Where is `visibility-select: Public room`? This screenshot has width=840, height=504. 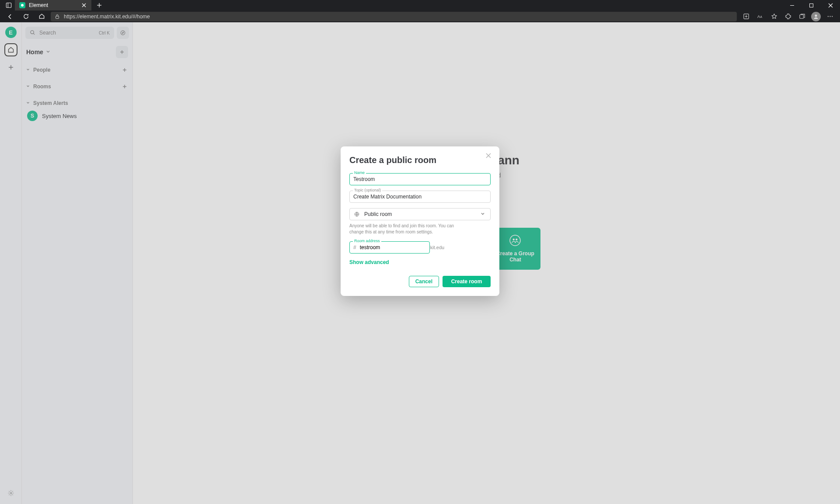
visibility-select: Public room is located at coordinates (420, 214).